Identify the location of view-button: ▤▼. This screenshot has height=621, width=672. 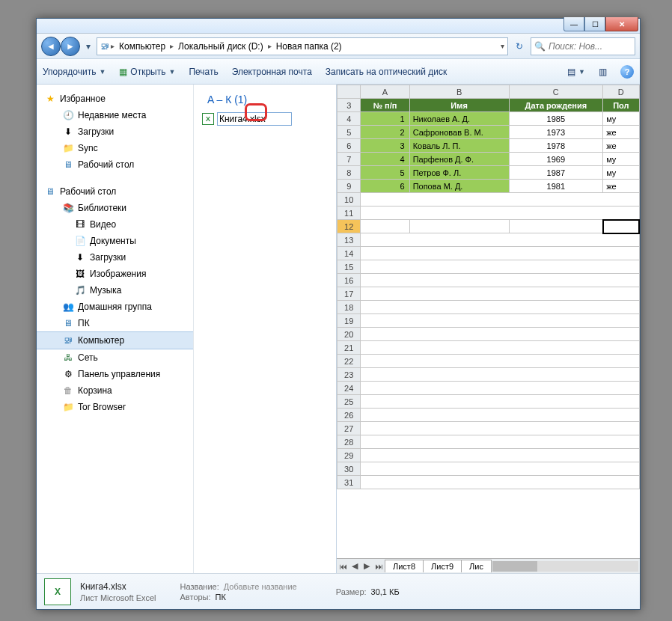
(576, 72).